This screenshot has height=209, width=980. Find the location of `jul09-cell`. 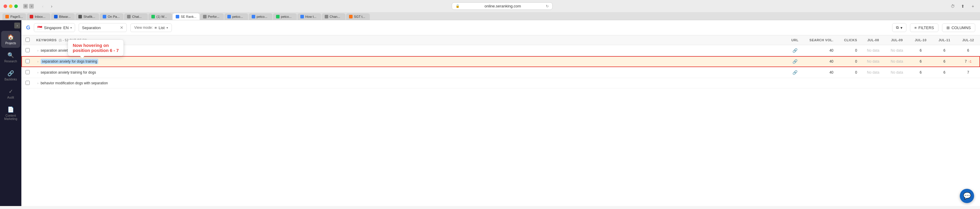

jul09-cell is located at coordinates (897, 83).